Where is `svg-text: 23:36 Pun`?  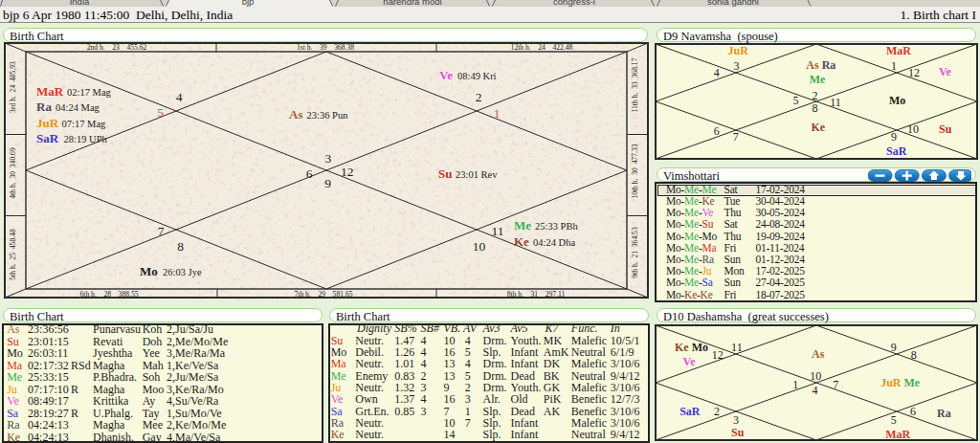
svg-text: 23:36 Pun is located at coordinates (328, 115).